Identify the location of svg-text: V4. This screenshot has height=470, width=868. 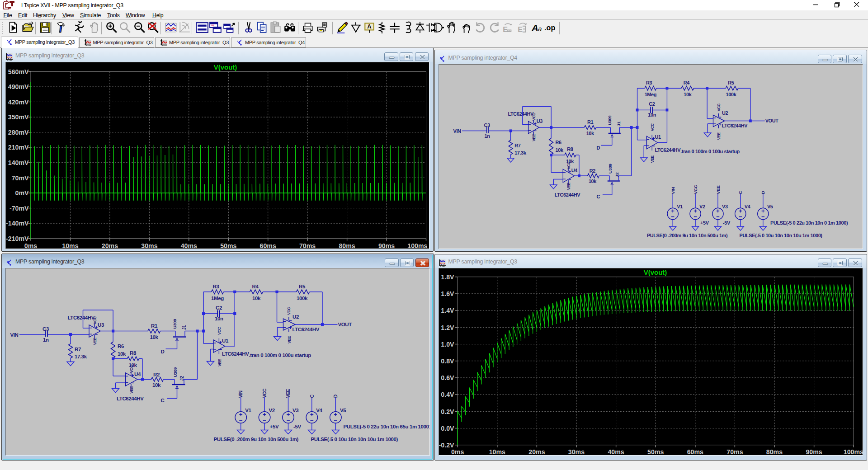
(319, 410).